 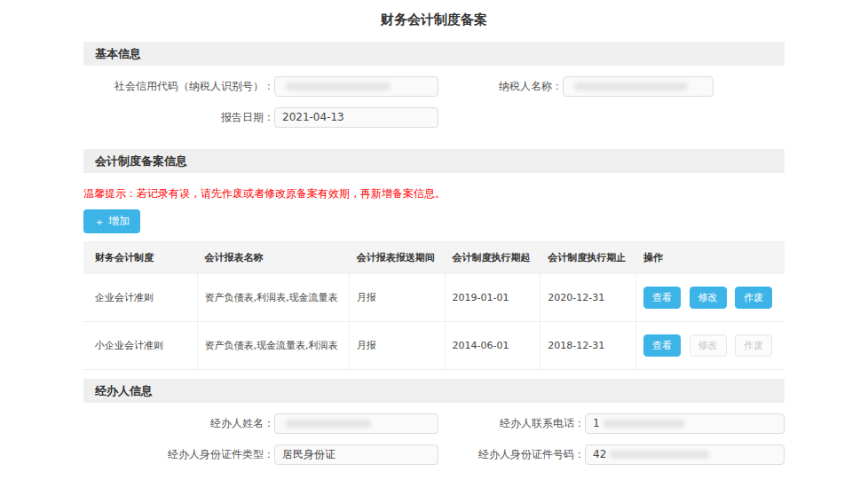 I want to click on agent-name-label: 经办人姓名：, so click(x=179, y=424).